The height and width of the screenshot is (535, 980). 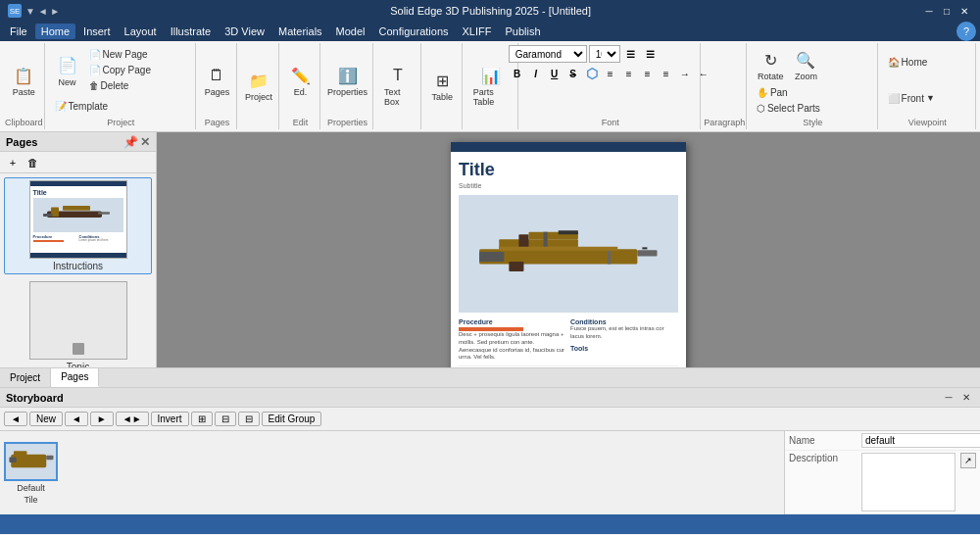 I want to click on select-parts-button: ⬡ Select Parts, so click(x=788, y=108).